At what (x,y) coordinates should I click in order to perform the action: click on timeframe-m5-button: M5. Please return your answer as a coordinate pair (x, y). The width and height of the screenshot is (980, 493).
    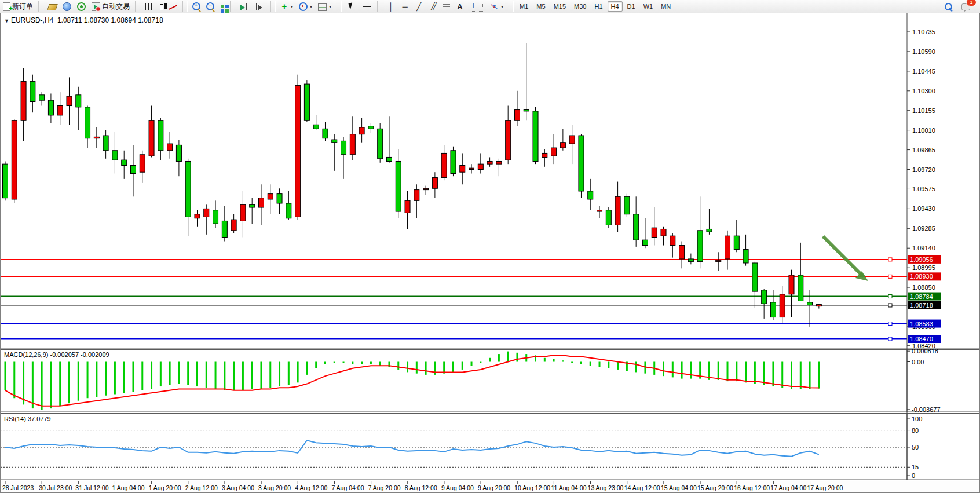
    Looking at the image, I should click on (541, 6).